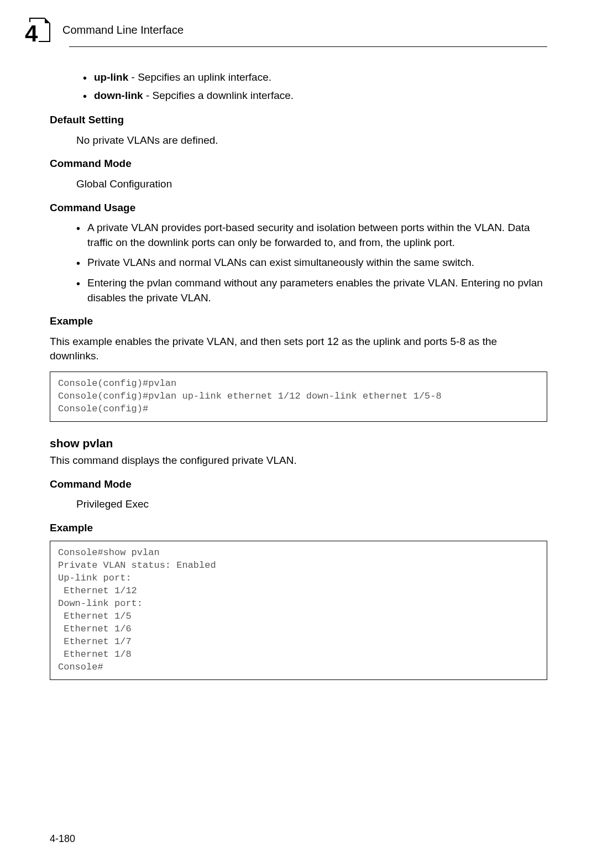 The image size is (597, 868). I want to click on page-header: 4 Command Line Interface, so click(298, 30).